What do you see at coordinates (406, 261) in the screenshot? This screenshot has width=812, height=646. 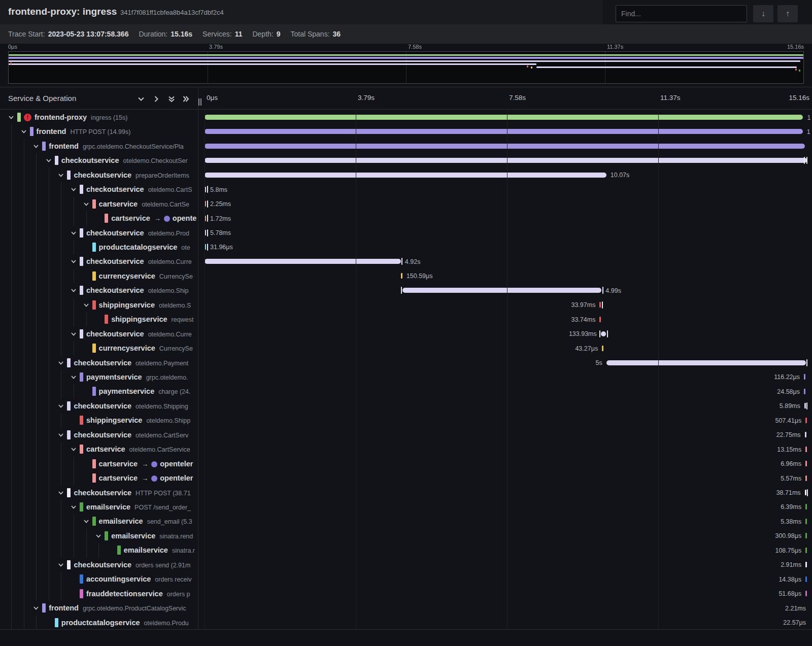 I see `span-row: checkoutserviceoteldemo.Curre4.92s` at bounding box center [406, 261].